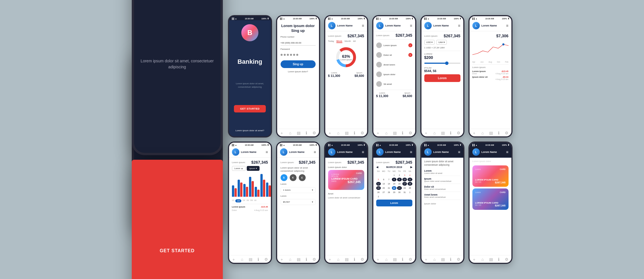  Describe the element at coordinates (410, 188) in the screenshot. I see `day-28: 25` at that location.